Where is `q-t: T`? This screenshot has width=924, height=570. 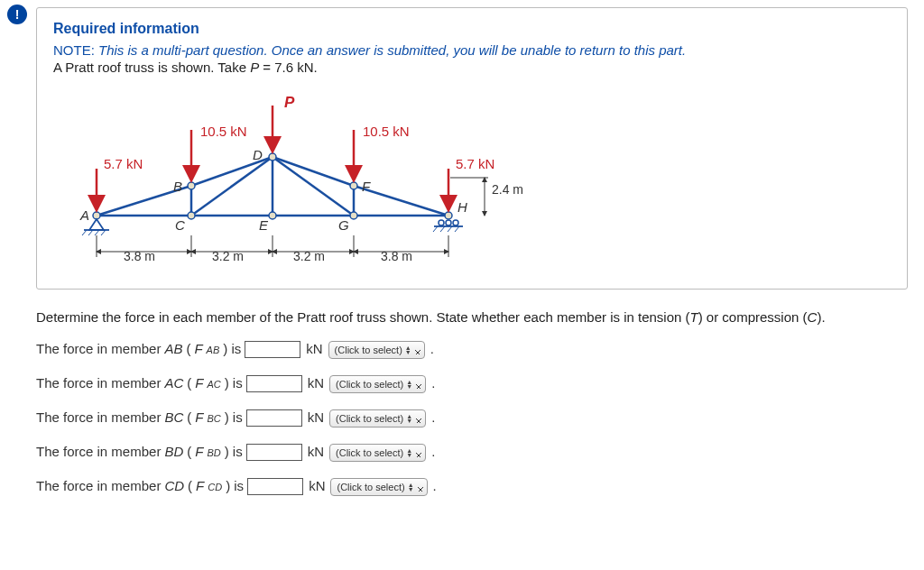
q-t: T is located at coordinates (695, 317).